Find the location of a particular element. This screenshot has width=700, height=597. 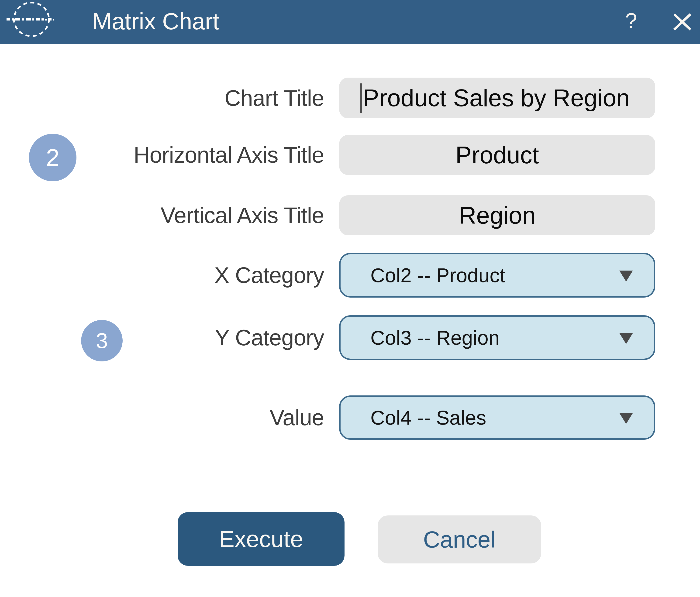

vertical-axis-title-input is located at coordinates (497, 215).